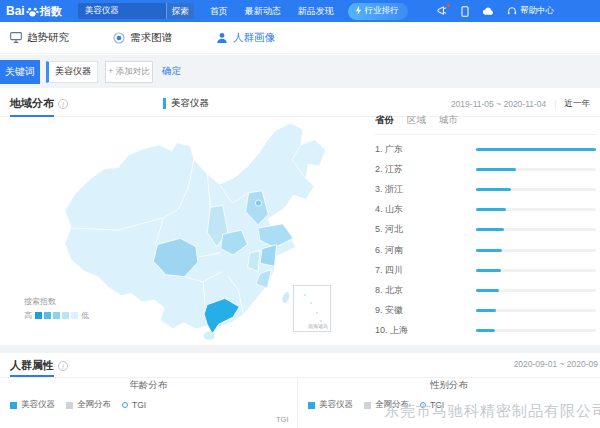 The image size is (600, 428). What do you see at coordinates (39, 104) in the screenshot?
I see `region-section-title: 地域分布 i` at bounding box center [39, 104].